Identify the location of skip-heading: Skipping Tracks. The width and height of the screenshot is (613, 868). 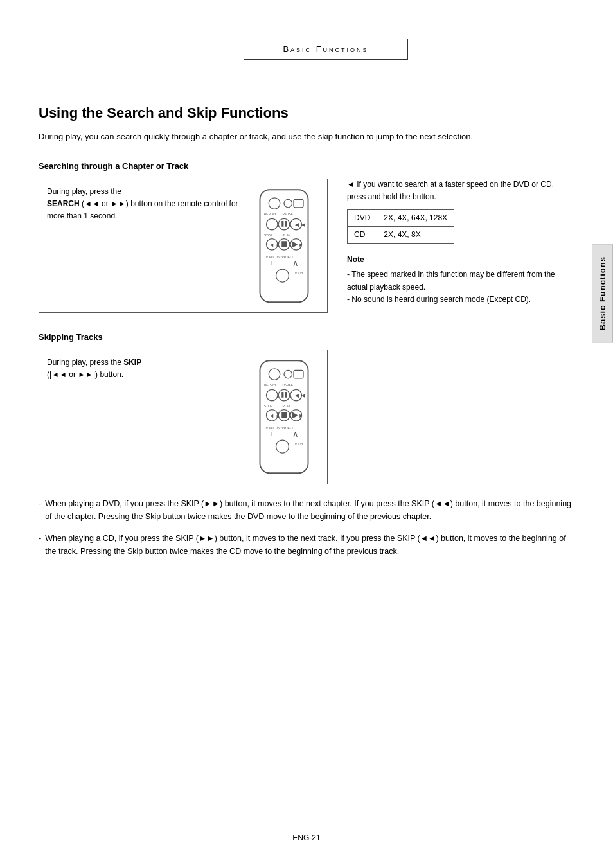
(306, 337).